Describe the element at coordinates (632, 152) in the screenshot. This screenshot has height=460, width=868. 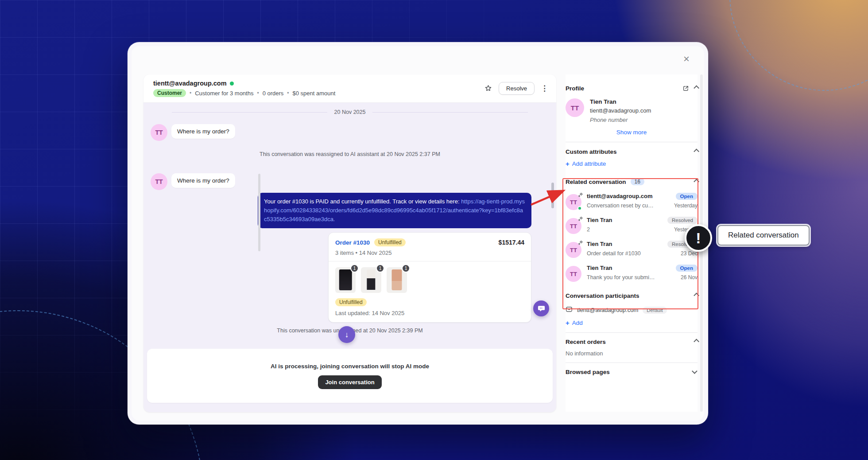
I see `custom-attributes-header: Custom attributes` at that location.